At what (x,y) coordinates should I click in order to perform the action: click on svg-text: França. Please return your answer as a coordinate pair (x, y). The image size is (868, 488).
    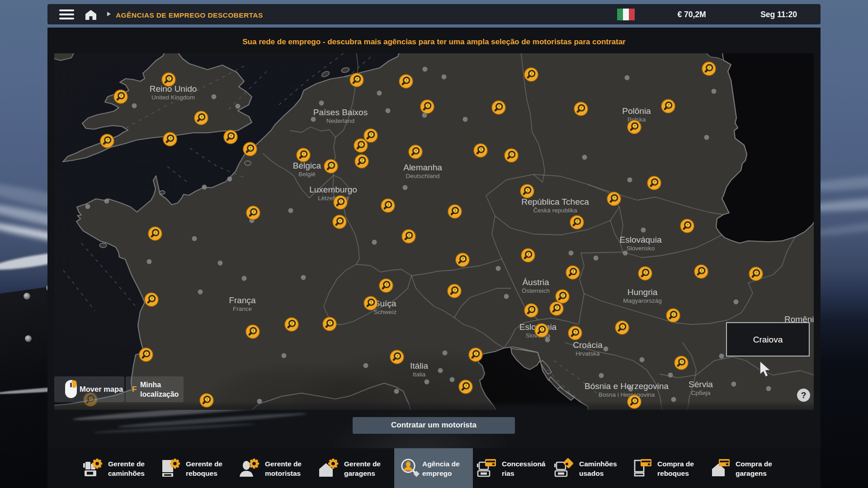
    Looking at the image, I should click on (242, 300).